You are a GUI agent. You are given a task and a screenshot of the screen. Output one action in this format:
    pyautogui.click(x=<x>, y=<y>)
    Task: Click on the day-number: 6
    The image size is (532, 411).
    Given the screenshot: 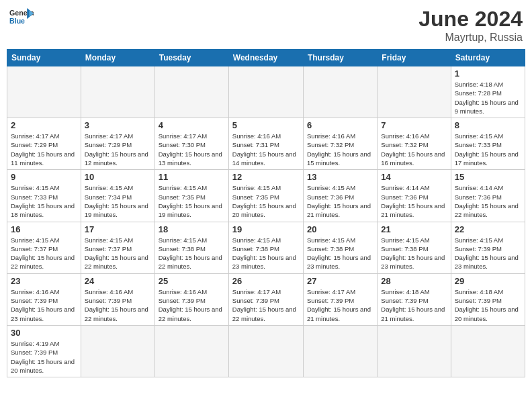 What is the action you would take?
    pyautogui.click(x=340, y=125)
    